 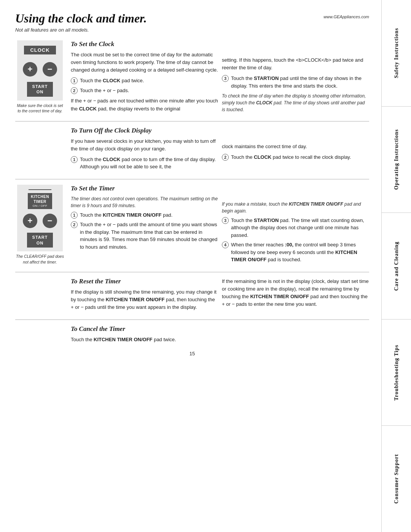 What do you see at coordinates (40, 70) in the screenshot?
I see `clock-diagram: CLOCK + − STARTON` at bounding box center [40, 70].